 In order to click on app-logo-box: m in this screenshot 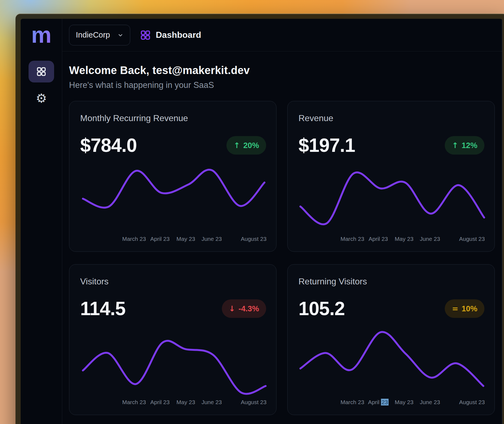, I will do `click(41, 35)`.